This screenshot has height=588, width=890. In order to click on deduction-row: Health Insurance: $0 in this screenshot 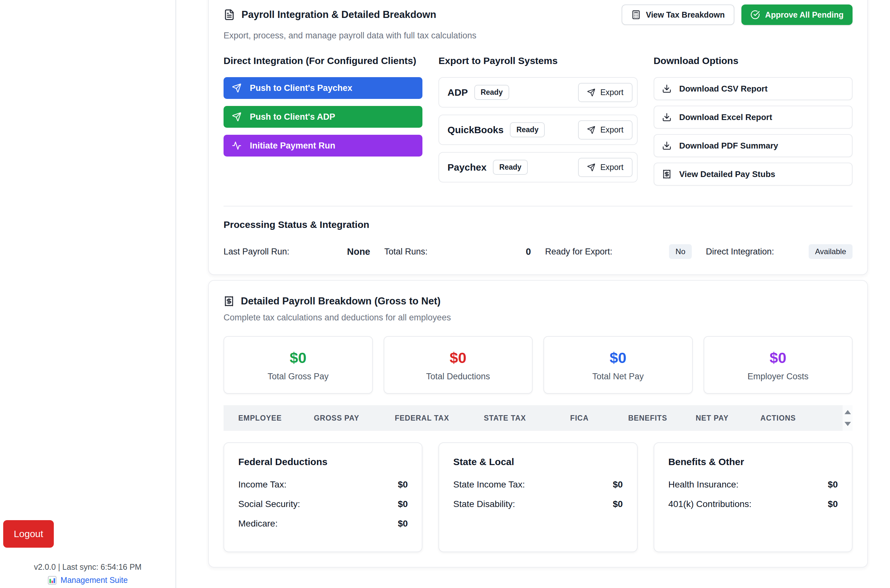, I will do `click(753, 484)`.